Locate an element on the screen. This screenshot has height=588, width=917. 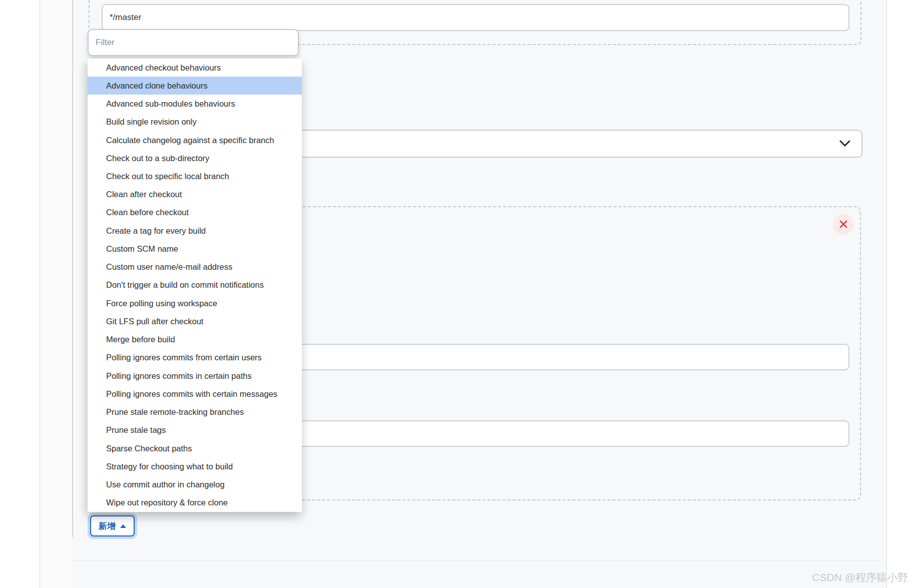
panel-border-left is located at coordinates (40, 294).